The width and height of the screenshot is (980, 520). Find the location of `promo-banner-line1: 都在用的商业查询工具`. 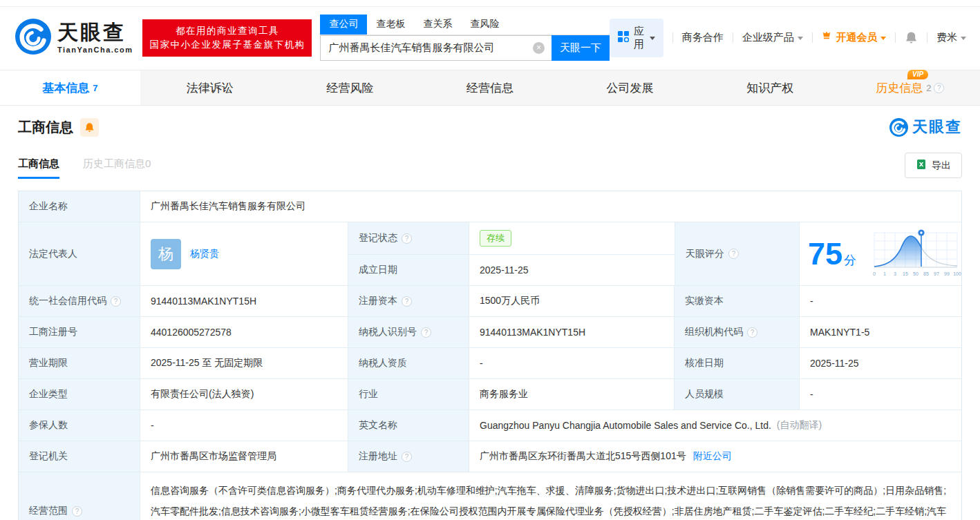

promo-banner-line1: 都在用的商业查询工具 is located at coordinates (227, 31).